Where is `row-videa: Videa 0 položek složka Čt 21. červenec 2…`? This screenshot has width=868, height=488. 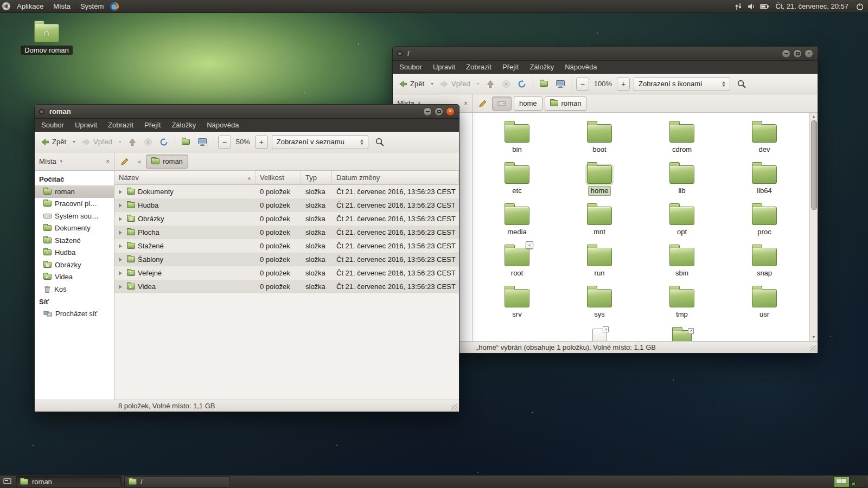
row-videa: Videa 0 položek složka Čt 21. červenec 2… is located at coordinates (286, 286).